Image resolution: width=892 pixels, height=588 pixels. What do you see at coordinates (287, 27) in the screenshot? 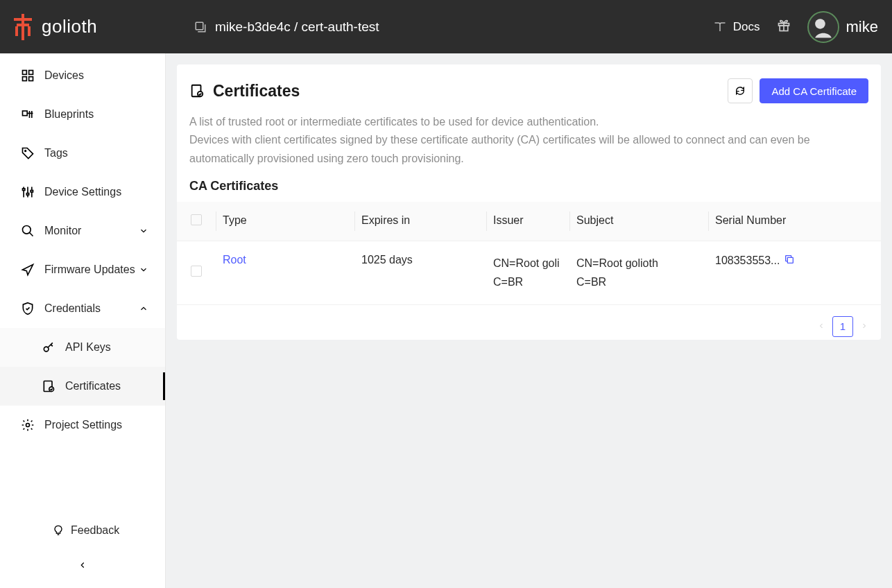
I see `breadcrumb: mike-b3de4c / cert-auth-test` at bounding box center [287, 27].